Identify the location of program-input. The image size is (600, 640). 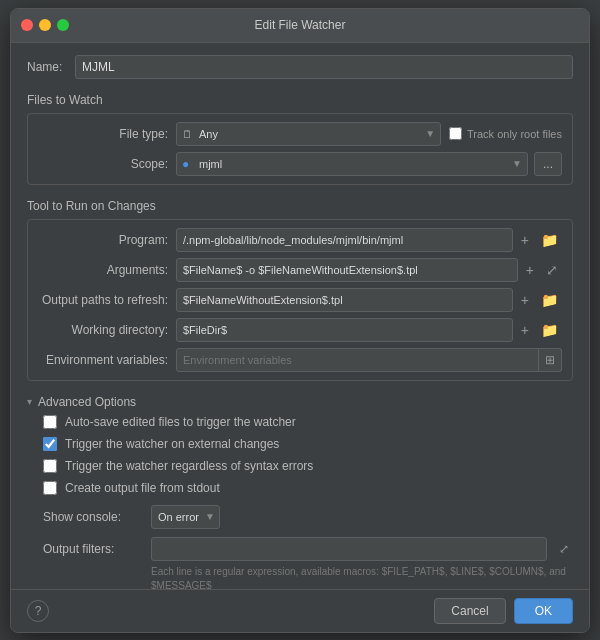
(344, 240).